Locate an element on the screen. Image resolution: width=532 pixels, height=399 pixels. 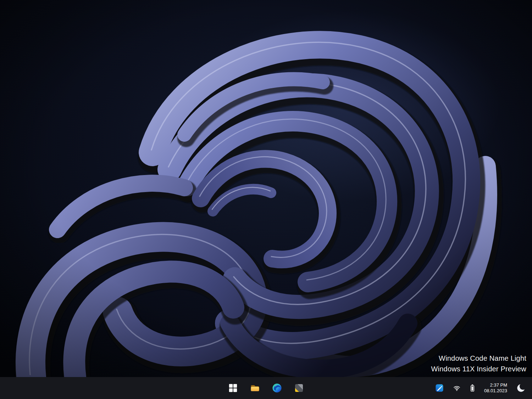
file-explorer-icon is located at coordinates (255, 388).